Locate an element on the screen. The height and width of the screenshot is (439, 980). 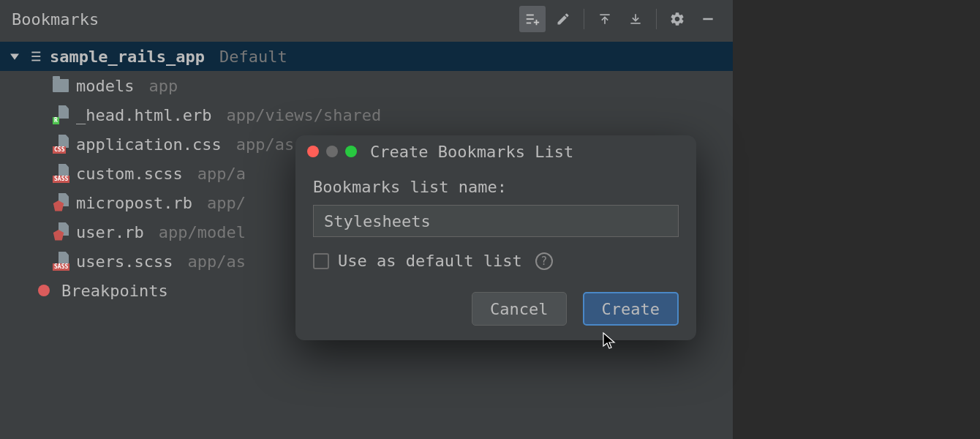
item-path: app/ is located at coordinates (227, 203).